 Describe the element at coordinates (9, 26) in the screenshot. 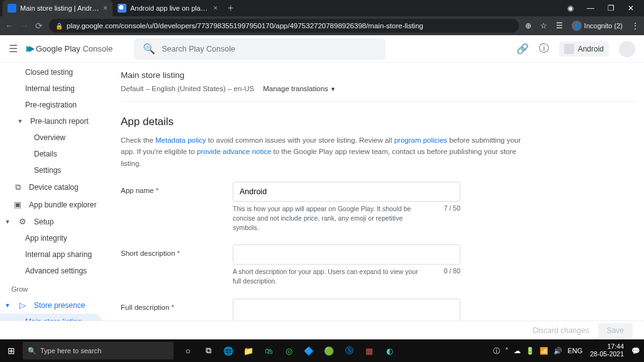

I see `back-icon: ←` at that location.